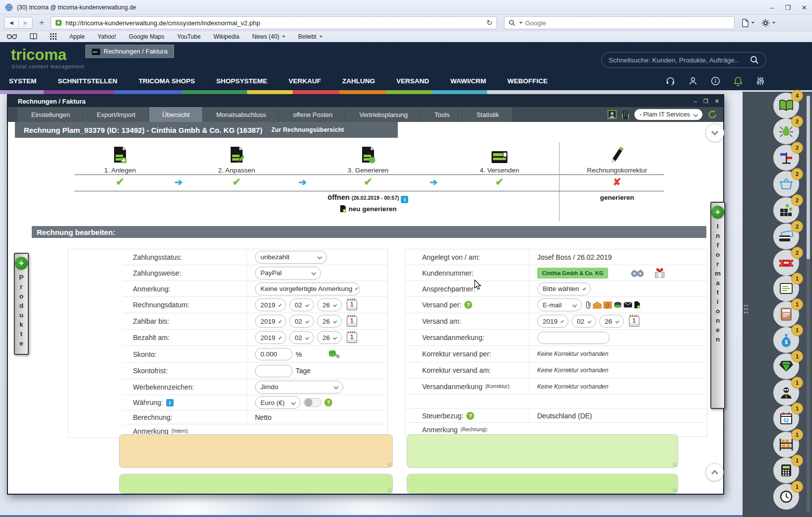 Image resolution: width=812 pixels, height=517 pixels. I want to click on zahlungsweise-select: PayPal, so click(288, 273).